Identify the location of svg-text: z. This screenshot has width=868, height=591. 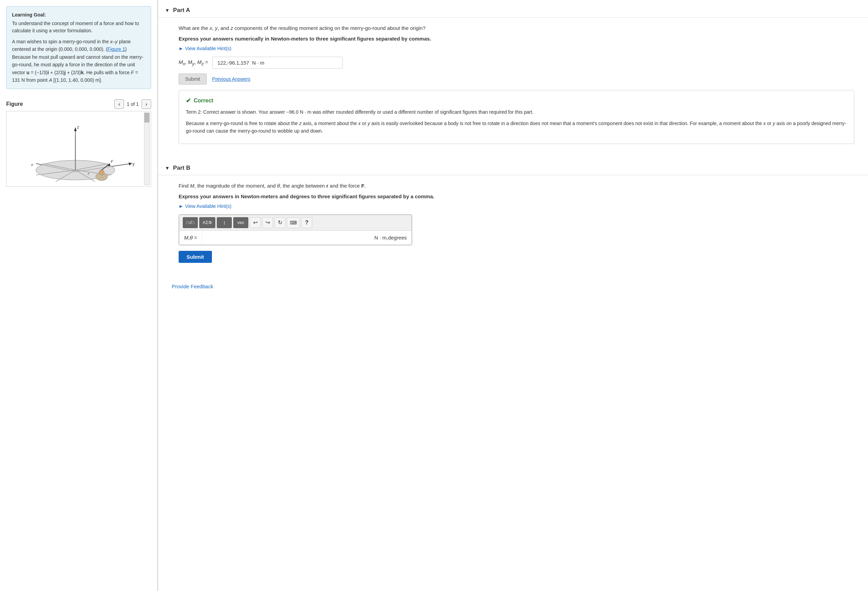
(78, 127).